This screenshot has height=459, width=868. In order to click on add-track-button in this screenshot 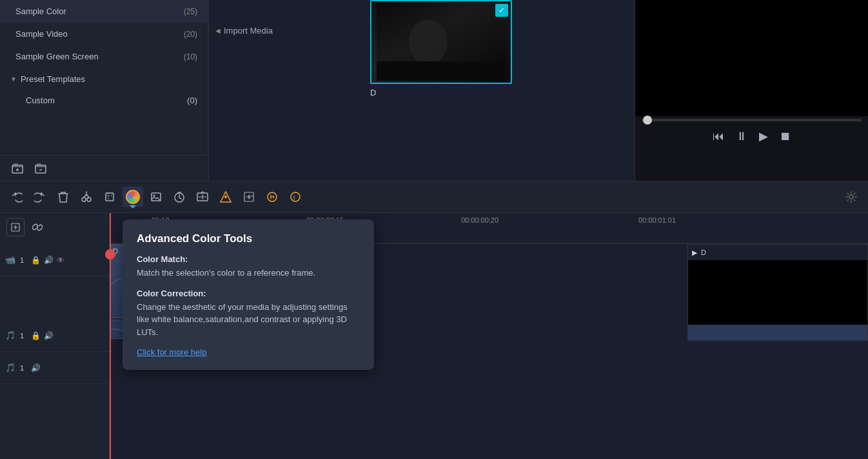, I will do `click(15, 227)`.